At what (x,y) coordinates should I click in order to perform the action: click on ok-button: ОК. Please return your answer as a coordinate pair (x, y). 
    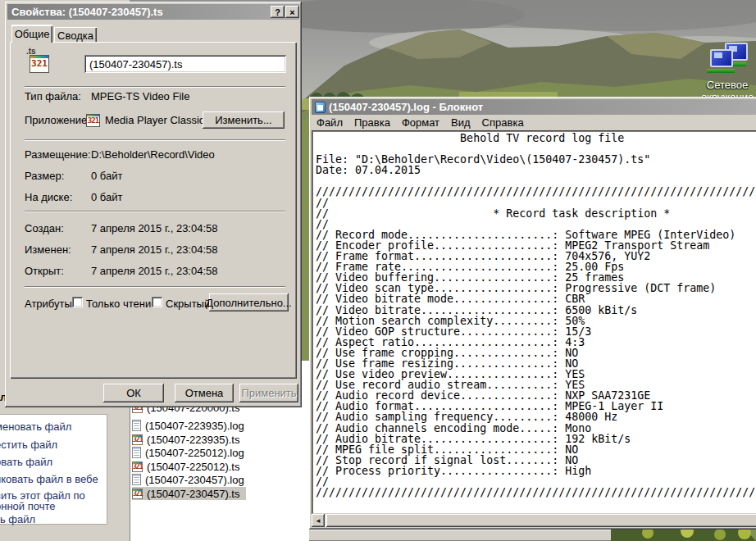
    Looking at the image, I should click on (134, 393).